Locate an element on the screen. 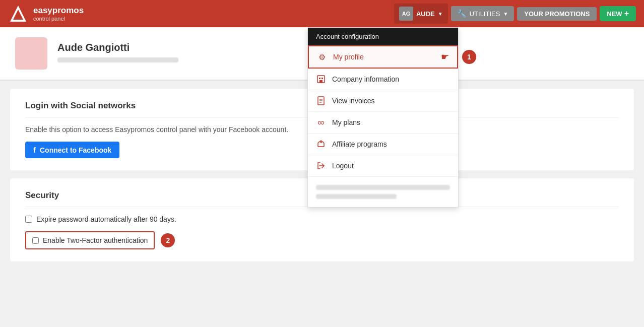 This screenshot has height=327, width=644. two-factor-checkbox is located at coordinates (35, 241).